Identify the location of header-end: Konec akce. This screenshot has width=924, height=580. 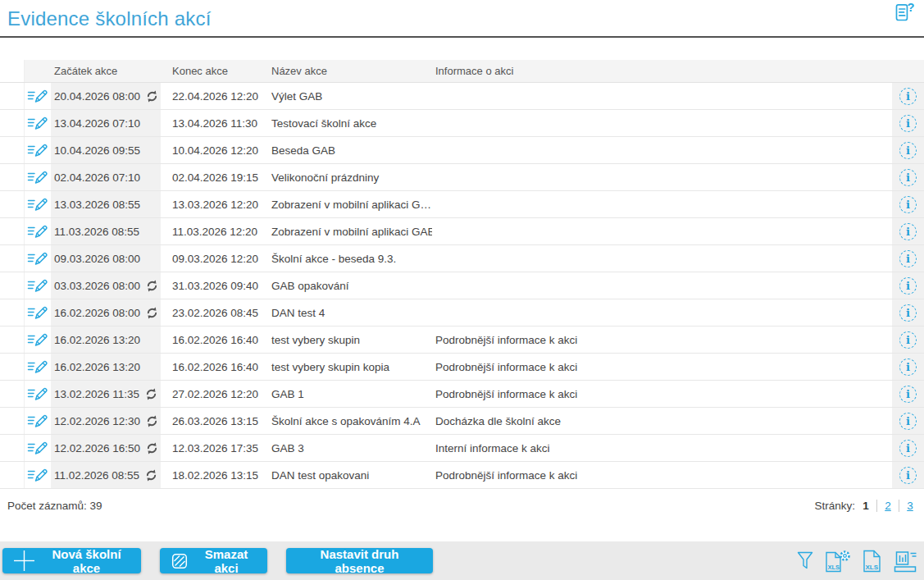
(215, 71).